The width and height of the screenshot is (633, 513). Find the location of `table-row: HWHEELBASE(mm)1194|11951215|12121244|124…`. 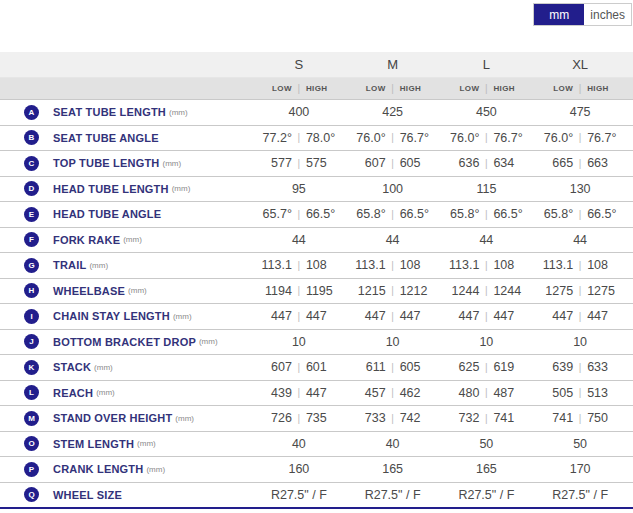

table-row: HWHEELBASE(mm)1194|11951215|12121244|124… is located at coordinates (316, 291).